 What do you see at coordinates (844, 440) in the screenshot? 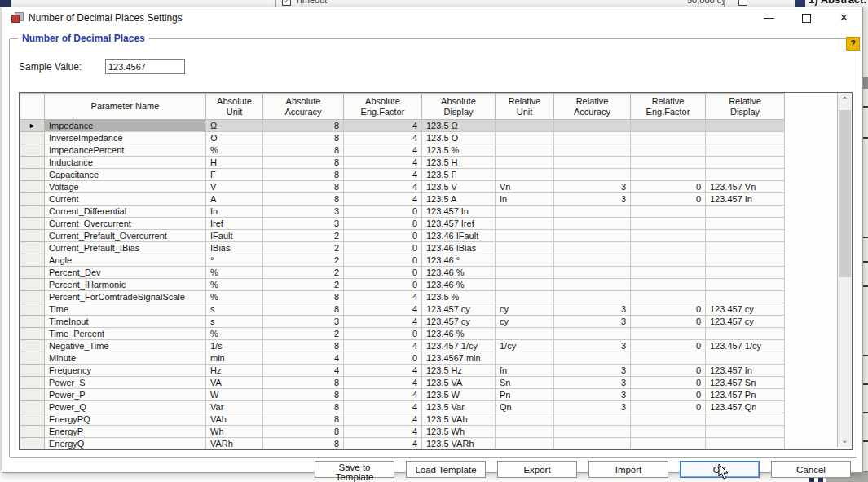
I see `scroll-down-icon: ⌄` at bounding box center [844, 440].